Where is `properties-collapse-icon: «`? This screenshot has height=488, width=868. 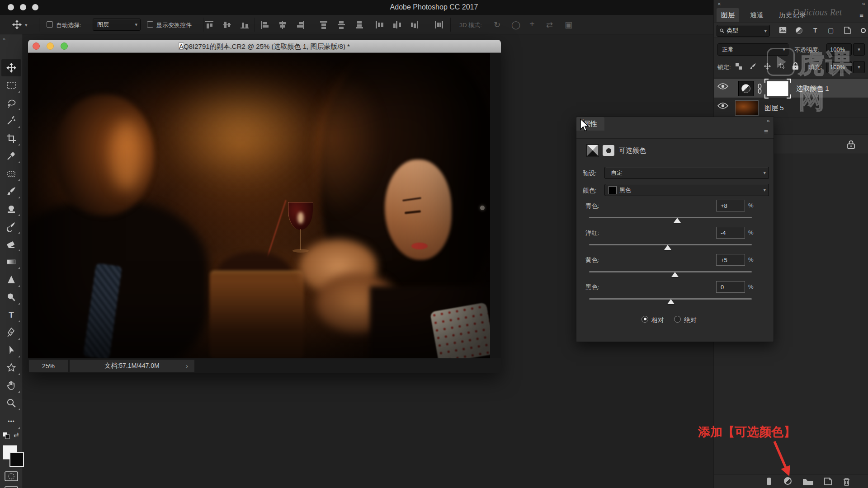 properties-collapse-icon: « is located at coordinates (768, 120).